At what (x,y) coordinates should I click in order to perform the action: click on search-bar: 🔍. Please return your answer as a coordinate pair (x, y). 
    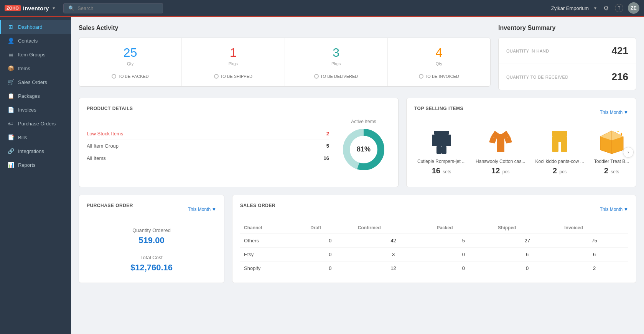
    Looking at the image, I should click on (113, 8).